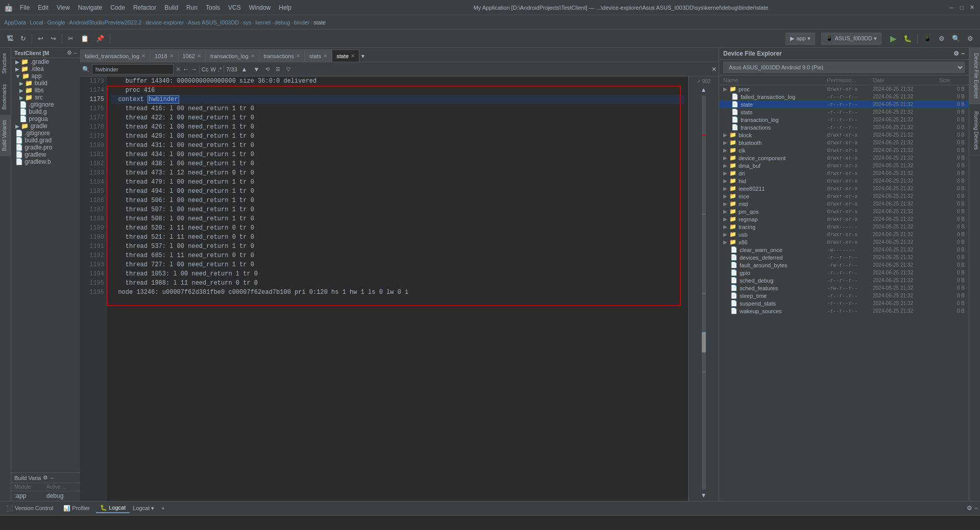 The width and height of the screenshot is (980, 530). Describe the element at coordinates (975, 131) in the screenshot. I see `far-right-tab-running: Running Devices` at that location.